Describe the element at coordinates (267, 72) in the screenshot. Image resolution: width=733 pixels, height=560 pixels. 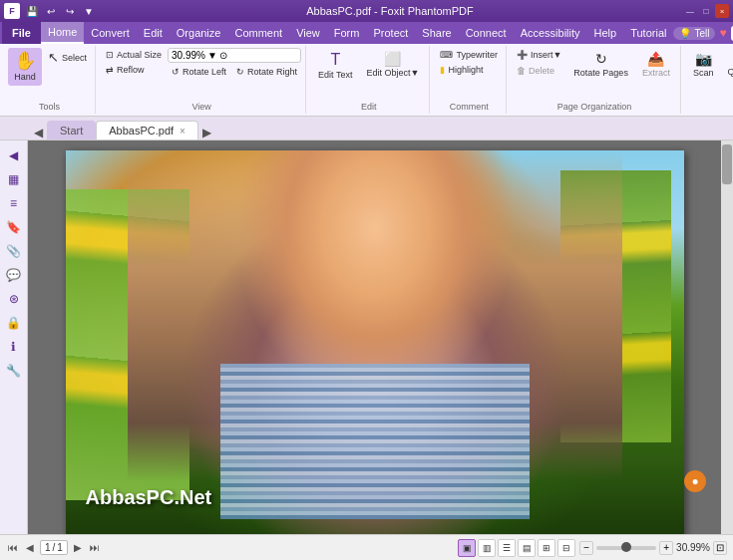
I see `rotate-right-btn: ↻ Rotate Right` at that location.